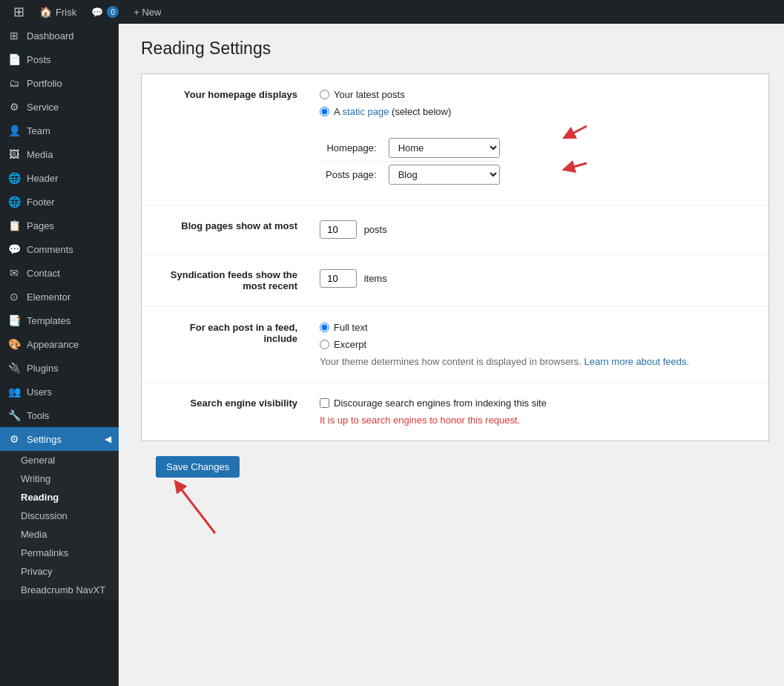 The image size is (784, 686). What do you see at coordinates (190, 467) in the screenshot?
I see `save-section: Save Changes` at bounding box center [190, 467].